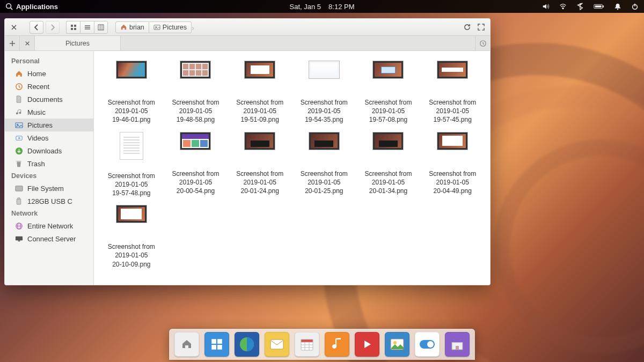 The height and width of the screenshot is (362, 644). Describe the element at coordinates (324, 92) in the screenshot. I see `file-item: Screenshot from 2019-01-05 19-54-35.png` at that location.